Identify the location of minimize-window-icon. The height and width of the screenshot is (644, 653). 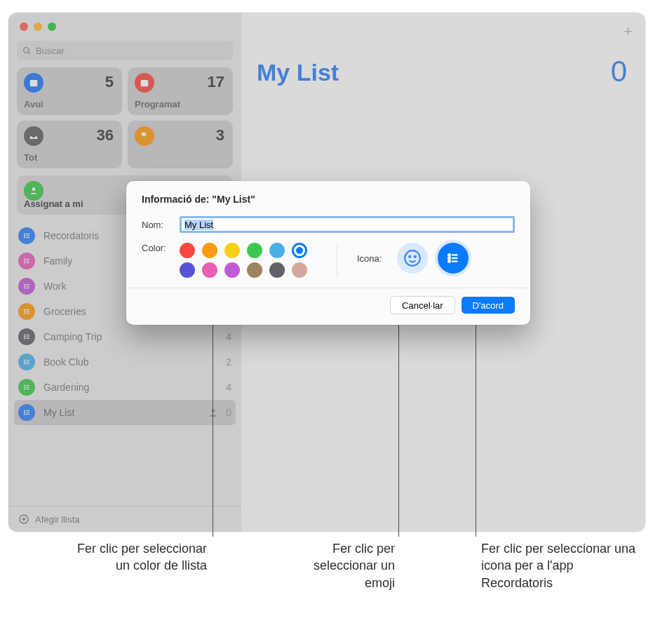
(38, 27).